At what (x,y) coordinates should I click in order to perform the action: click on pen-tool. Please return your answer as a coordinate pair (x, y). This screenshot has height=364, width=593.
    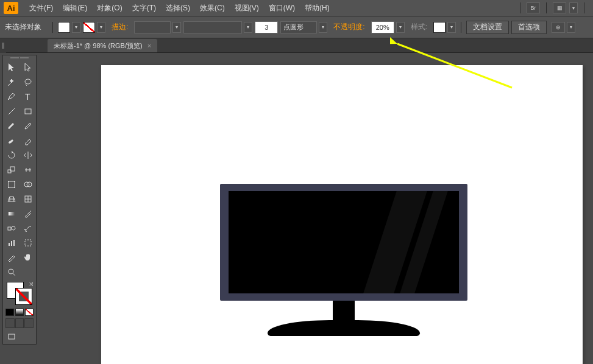
    Looking at the image, I should click on (11, 97).